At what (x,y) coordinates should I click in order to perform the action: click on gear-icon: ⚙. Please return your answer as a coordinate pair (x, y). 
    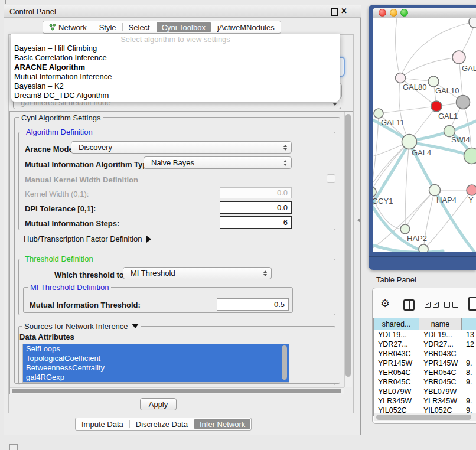
    Looking at the image, I should click on (385, 304).